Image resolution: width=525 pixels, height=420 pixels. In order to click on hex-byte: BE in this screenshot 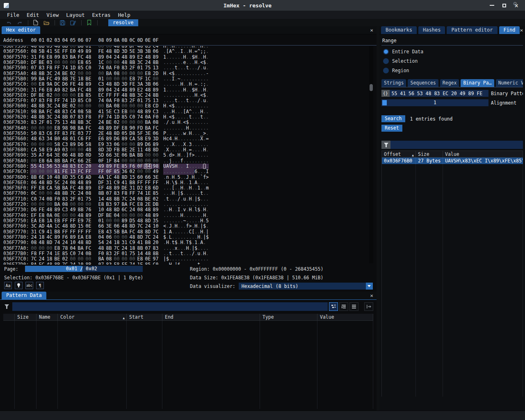, I will do `click(65, 74)`.